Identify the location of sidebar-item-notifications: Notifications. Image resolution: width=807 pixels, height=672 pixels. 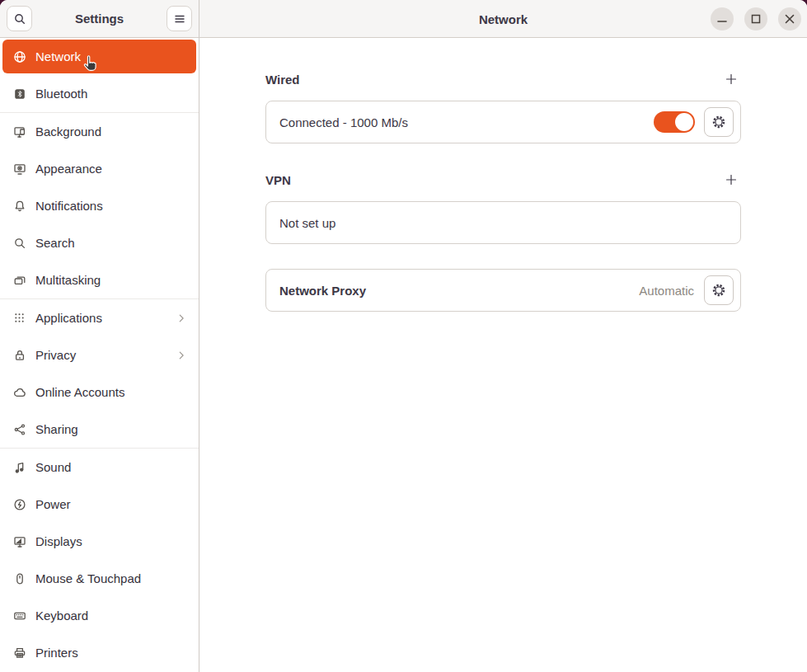
(99, 206).